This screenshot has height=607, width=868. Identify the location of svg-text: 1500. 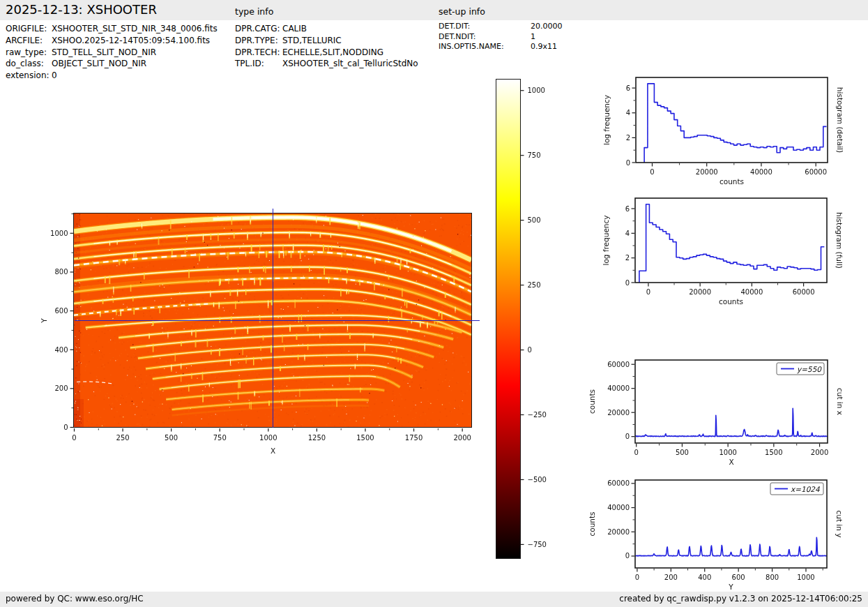
(774, 452).